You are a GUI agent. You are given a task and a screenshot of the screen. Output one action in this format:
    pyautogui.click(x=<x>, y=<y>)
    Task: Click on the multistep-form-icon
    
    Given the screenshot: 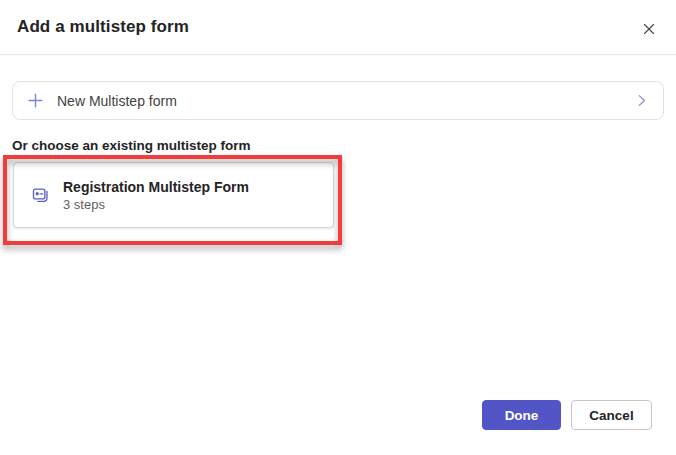 What is the action you would take?
    pyautogui.click(x=40, y=196)
    